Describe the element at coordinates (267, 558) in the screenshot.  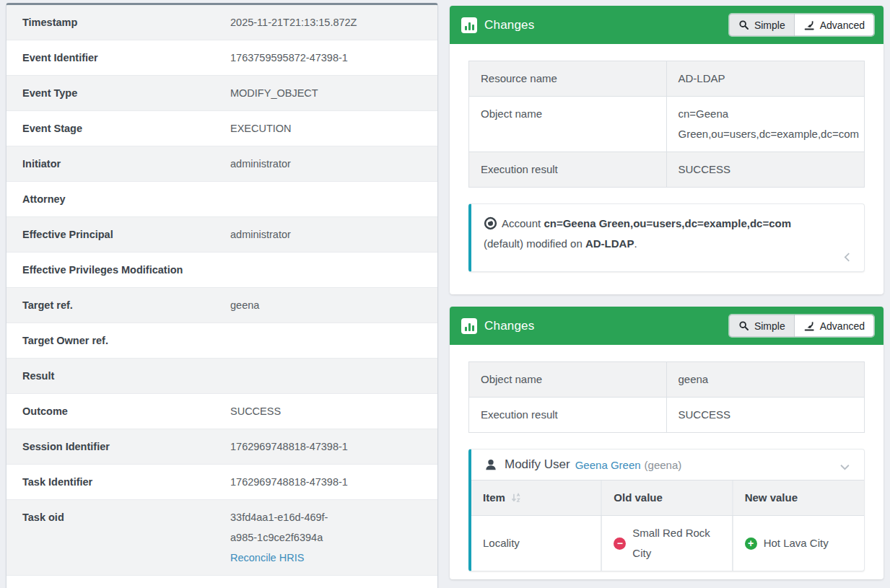
I see `task-link: Reconcile HRIS` at that location.